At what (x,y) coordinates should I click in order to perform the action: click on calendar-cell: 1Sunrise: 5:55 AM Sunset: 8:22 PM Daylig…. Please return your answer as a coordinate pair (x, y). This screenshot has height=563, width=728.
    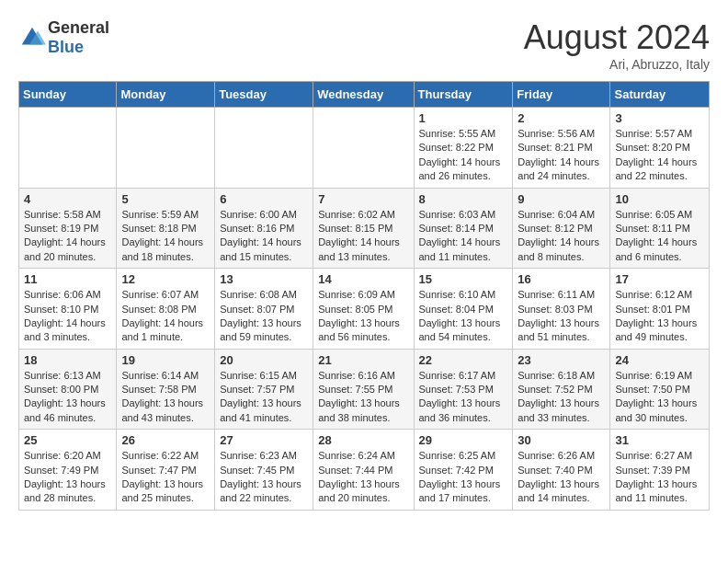
    Looking at the image, I should click on (463, 148).